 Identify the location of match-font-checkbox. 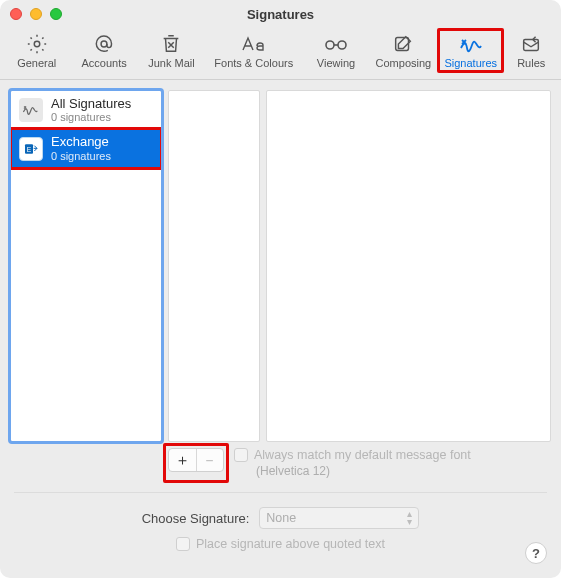
(241, 455).